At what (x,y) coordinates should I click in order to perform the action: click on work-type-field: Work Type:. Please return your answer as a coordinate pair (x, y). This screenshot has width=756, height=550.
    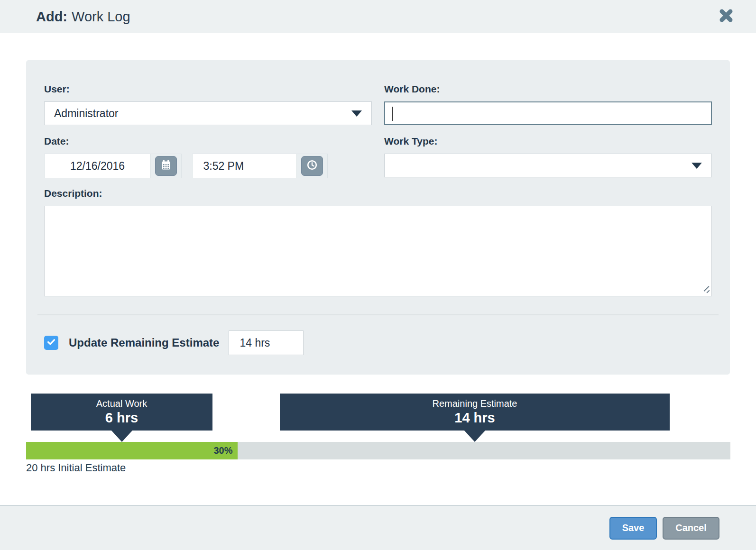
    Looking at the image, I should click on (548, 157).